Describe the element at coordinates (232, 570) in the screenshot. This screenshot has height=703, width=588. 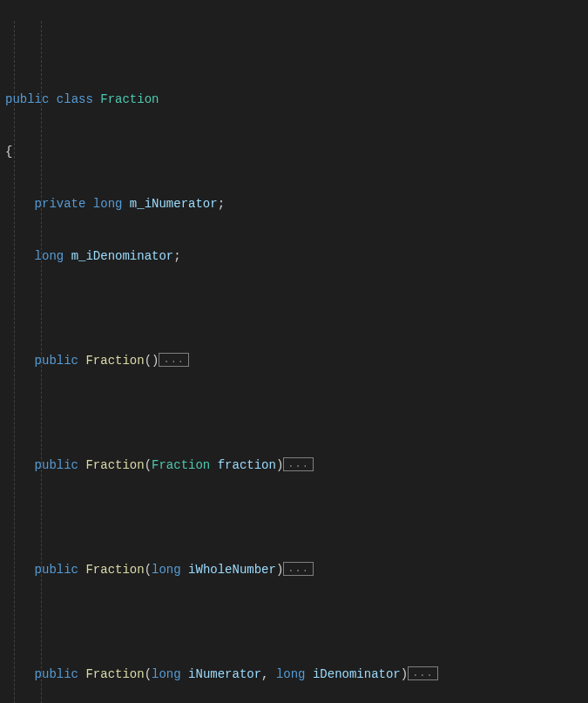
I see `identifier: iWholeNumber` at that location.